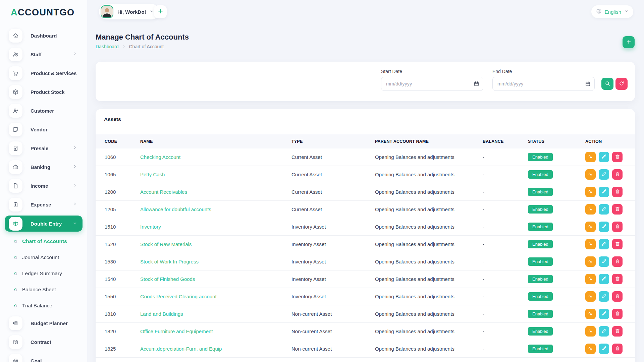 The image size is (644, 362). Describe the element at coordinates (176, 209) in the screenshot. I see `account-name-link: Allowance for doubtful accounts` at that location.